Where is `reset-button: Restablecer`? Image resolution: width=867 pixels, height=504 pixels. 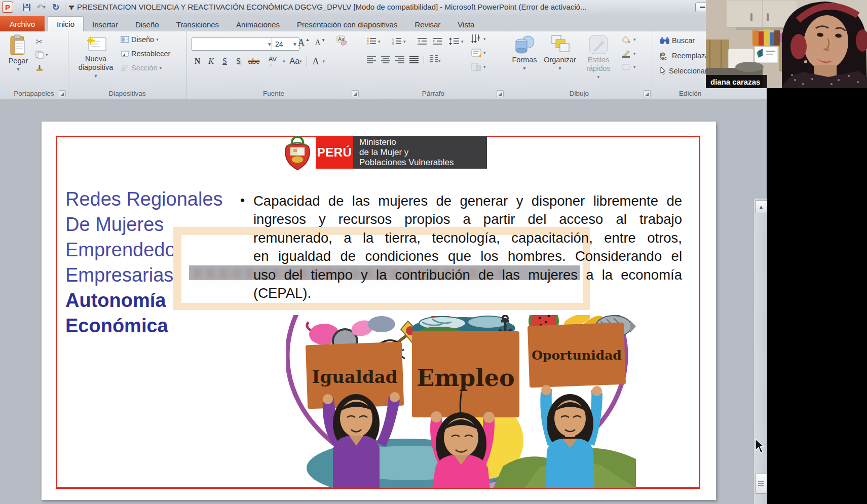
reset-button: Restablecer is located at coordinates (145, 54).